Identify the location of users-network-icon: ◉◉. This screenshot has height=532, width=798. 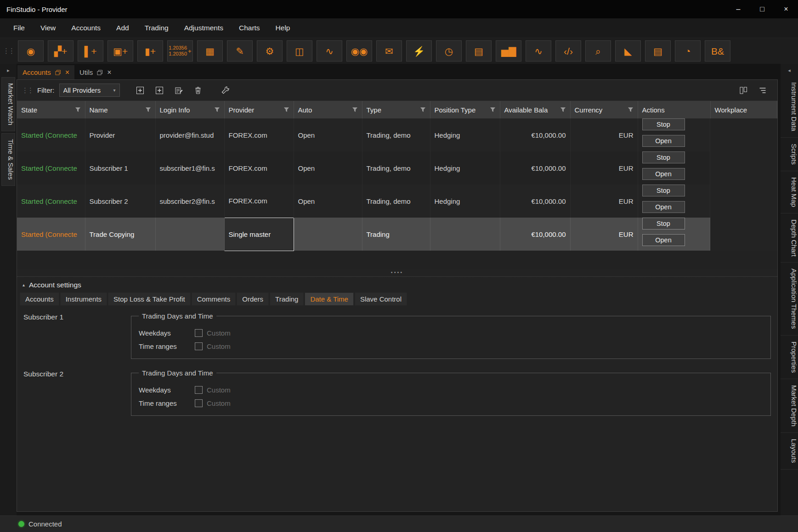
(359, 51).